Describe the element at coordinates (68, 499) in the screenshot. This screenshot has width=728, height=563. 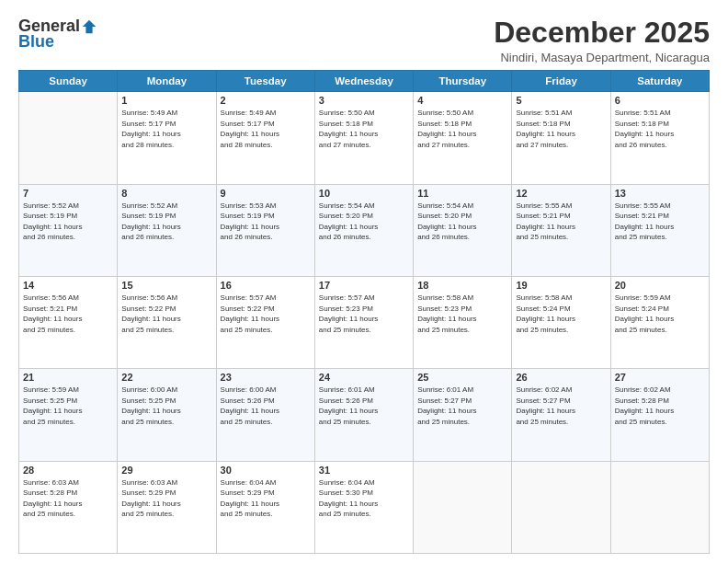
I see `sun-info: Sunrise: 6:03 AMSunset: 5:28 PMDaylight:…` at that location.